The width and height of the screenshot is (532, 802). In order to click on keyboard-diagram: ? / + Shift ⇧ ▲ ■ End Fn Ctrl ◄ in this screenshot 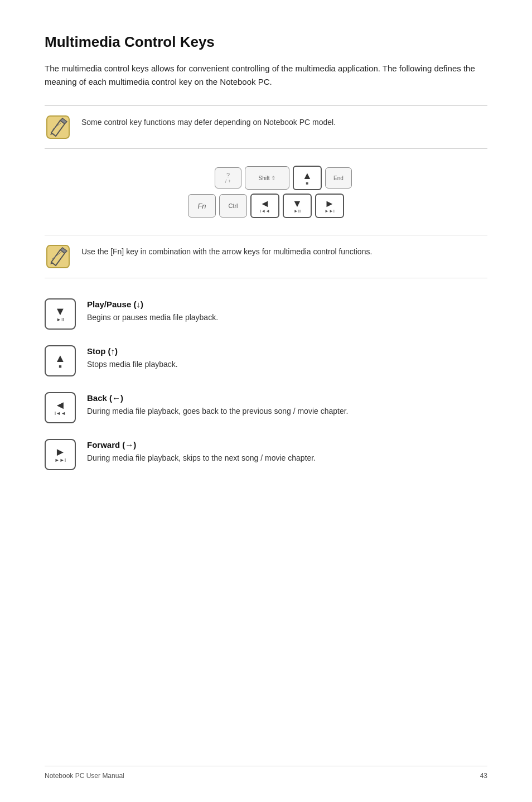, I will do `click(266, 192)`.